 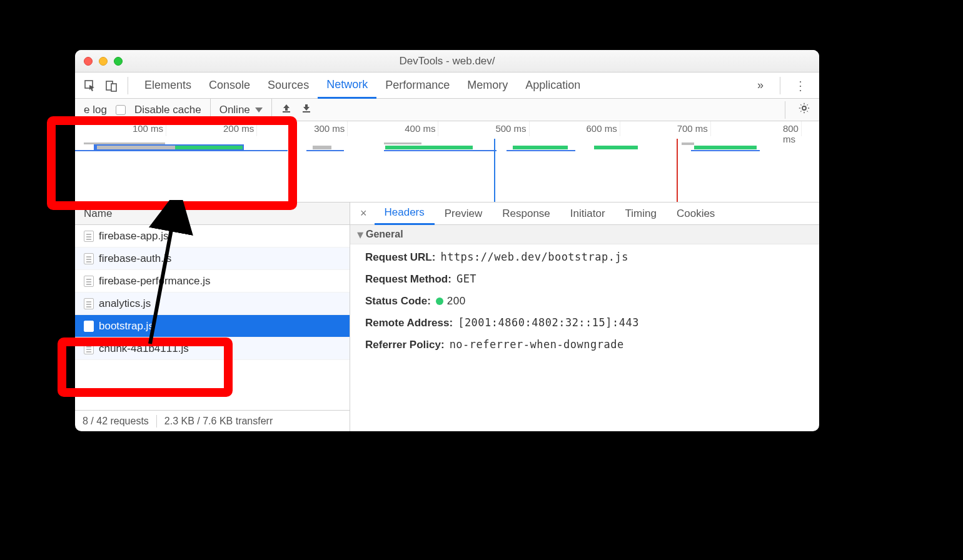 I want to click on preserve-log-label-fragment: e log, so click(x=95, y=110).